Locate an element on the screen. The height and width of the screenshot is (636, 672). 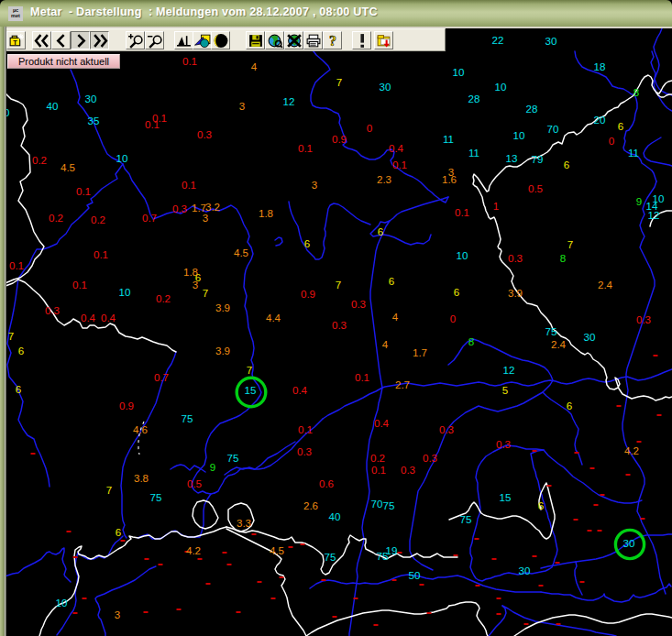
svg-text: 0.5 is located at coordinates (194, 484).